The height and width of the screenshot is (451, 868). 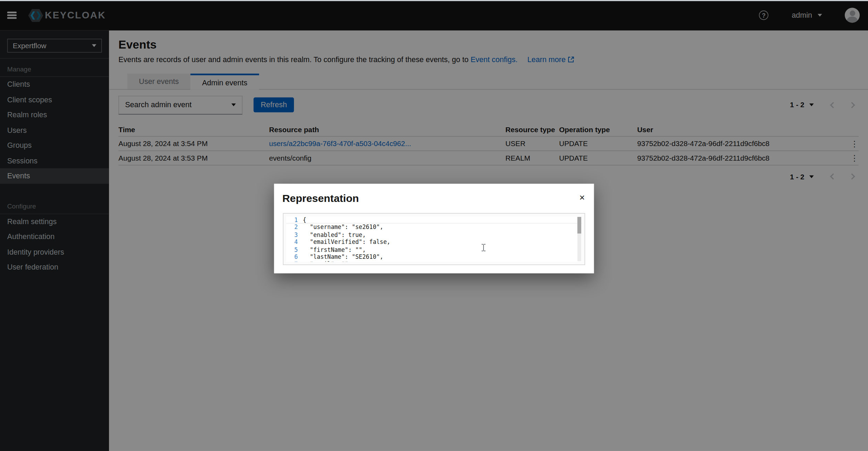 I want to click on code-line: 3 "enabled": true,, so click(x=434, y=235).